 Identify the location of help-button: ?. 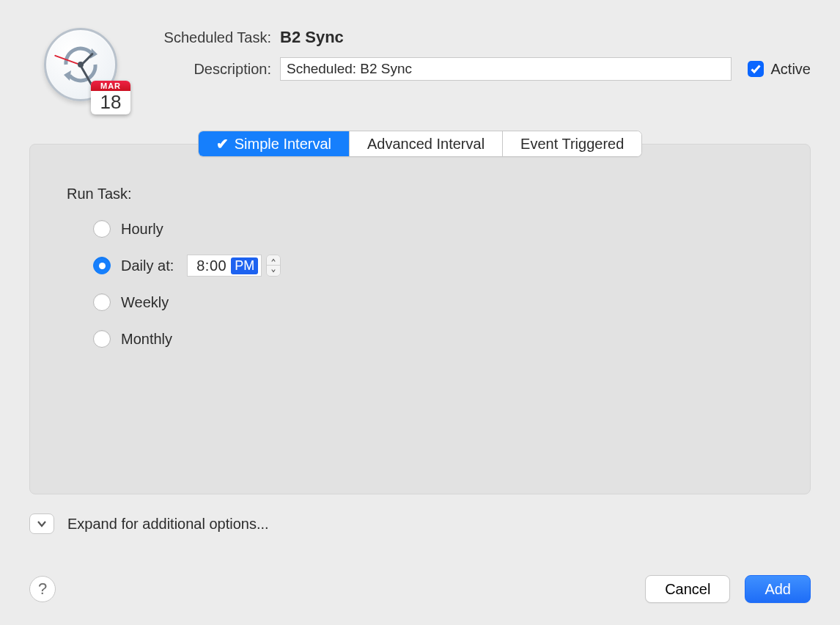
(43, 589).